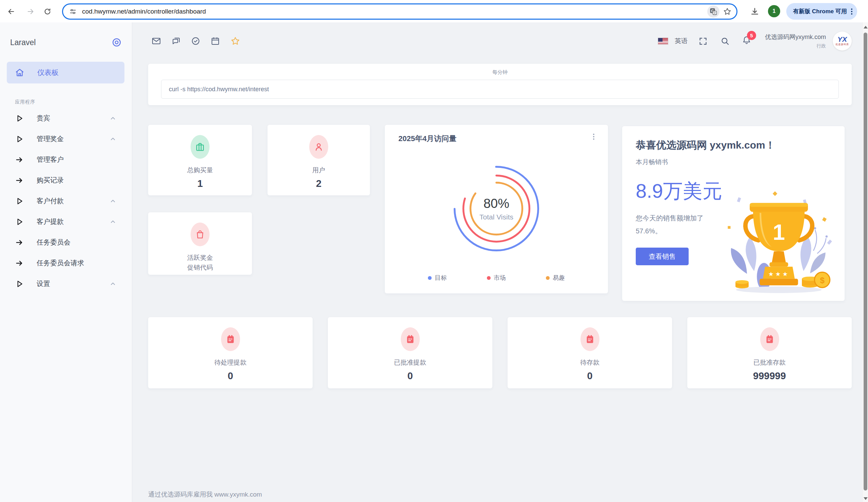 The height and width of the screenshot is (502, 868). I want to click on stat-card-approved-deposits: 已批准存款 999999, so click(769, 353).